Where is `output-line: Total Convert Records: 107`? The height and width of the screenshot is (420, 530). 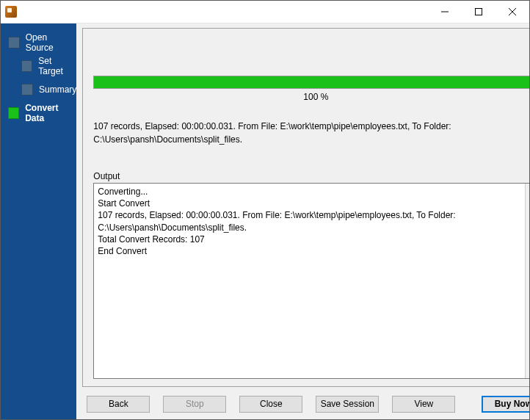 output-line: Total Convert Records: 107 is located at coordinates (310, 239).